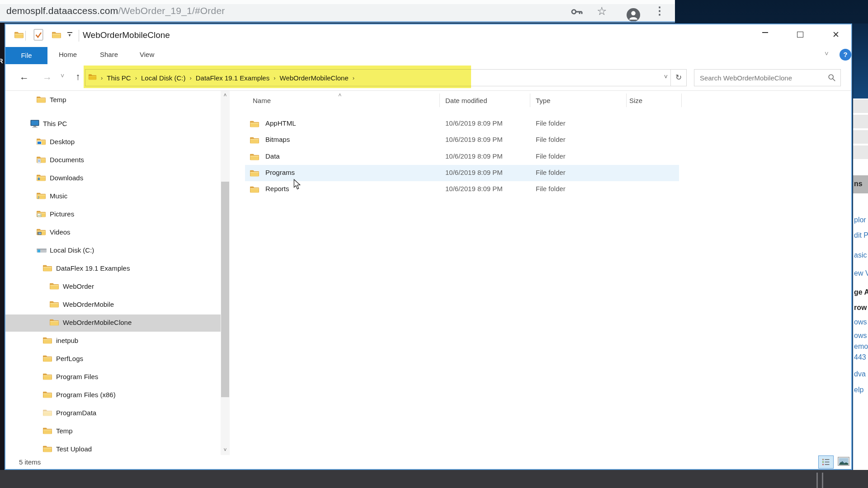 Image resolution: width=868 pixels, height=488 pixels. I want to click on page-text-fragment: dit P, so click(861, 235).